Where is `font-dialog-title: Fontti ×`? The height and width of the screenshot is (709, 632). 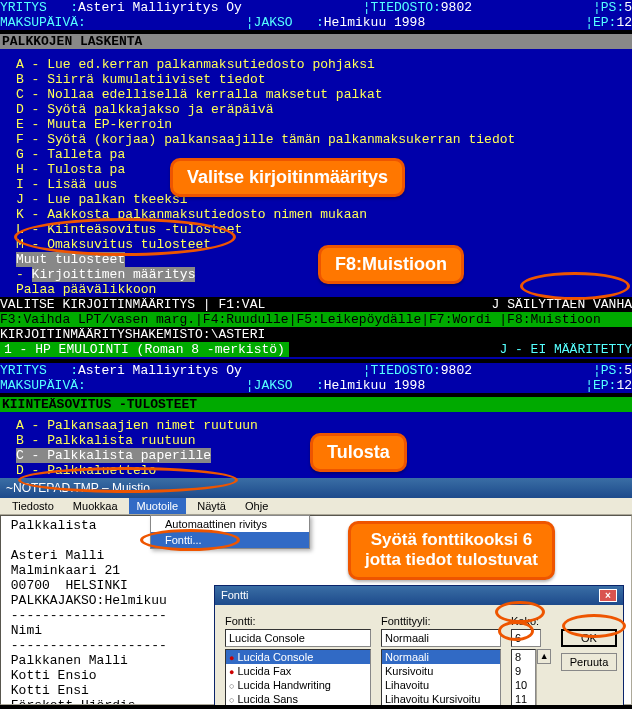
font-dialog-title: Fontti × is located at coordinates (419, 596).